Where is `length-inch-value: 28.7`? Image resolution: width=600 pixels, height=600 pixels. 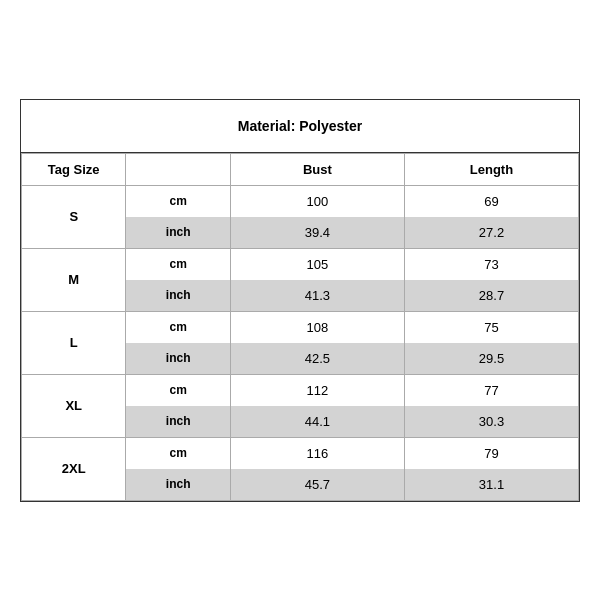
length-inch-value: 28.7 is located at coordinates (491, 296).